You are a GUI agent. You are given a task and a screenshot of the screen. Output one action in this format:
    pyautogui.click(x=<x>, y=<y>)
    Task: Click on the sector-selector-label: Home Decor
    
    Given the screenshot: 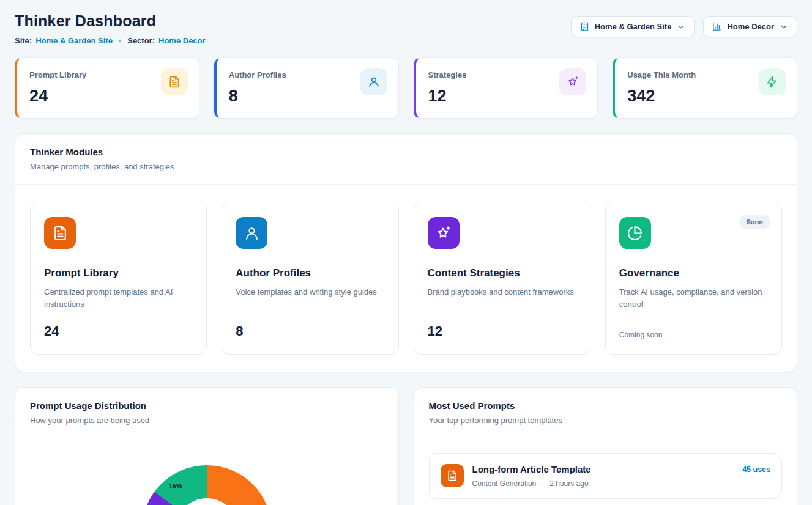 What is the action you would take?
    pyautogui.click(x=750, y=27)
    